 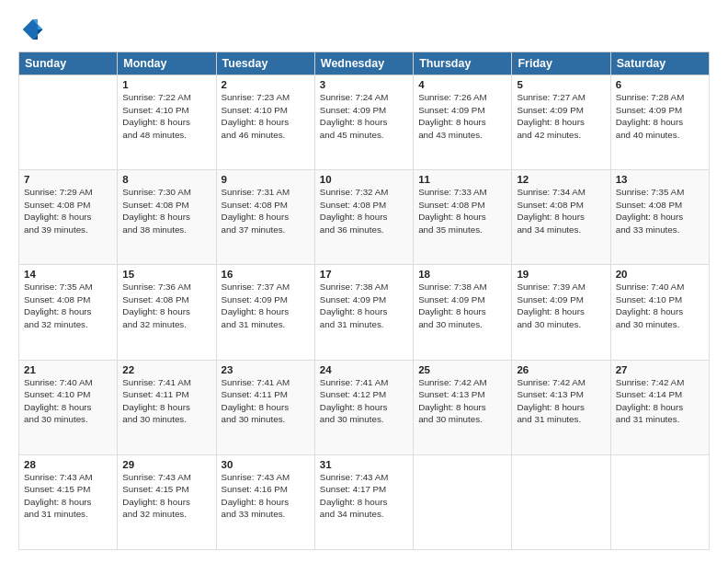 What do you see at coordinates (68, 274) in the screenshot?
I see `day-number: 14` at bounding box center [68, 274].